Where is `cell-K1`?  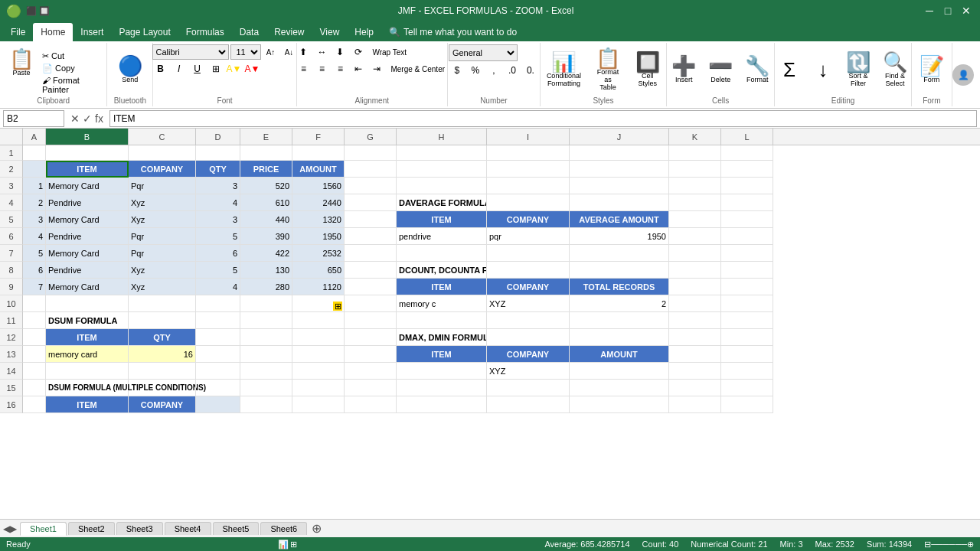
cell-K1 is located at coordinates (695, 153).